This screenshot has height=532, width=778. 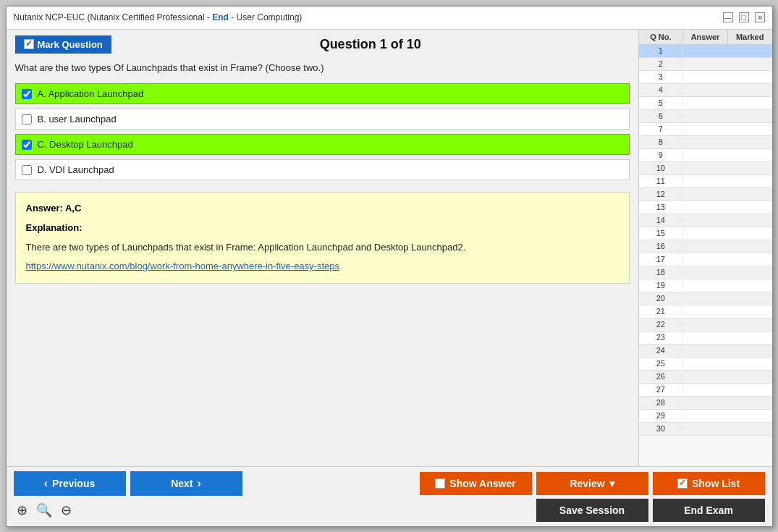 What do you see at coordinates (29, 44) in the screenshot?
I see `mark-checkbox-icon` at bounding box center [29, 44].